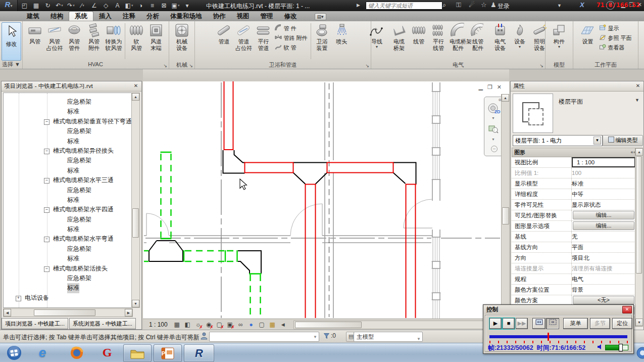 The image size is (644, 362). What do you see at coordinates (600, 324) in the screenshot?
I see `multi-section-button: 多节` at bounding box center [600, 324].